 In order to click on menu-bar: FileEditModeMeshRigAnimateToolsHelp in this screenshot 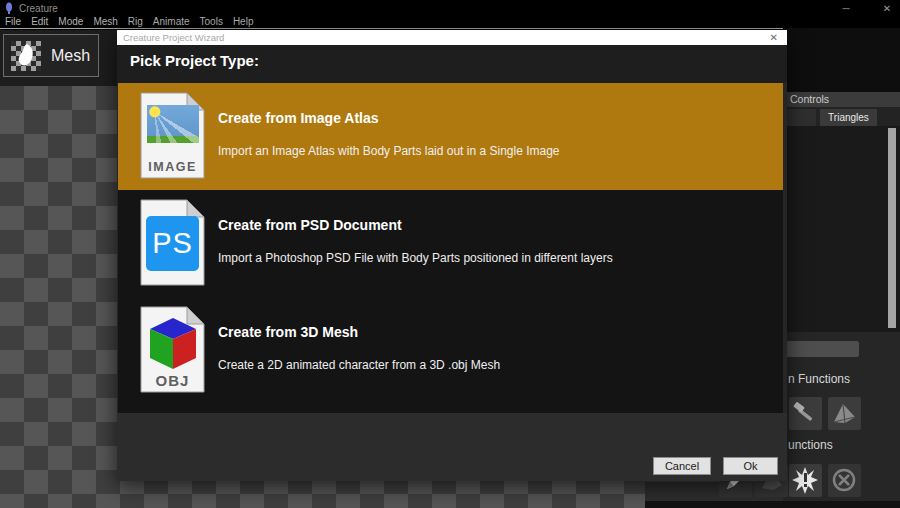, I will do `click(450, 22)`.